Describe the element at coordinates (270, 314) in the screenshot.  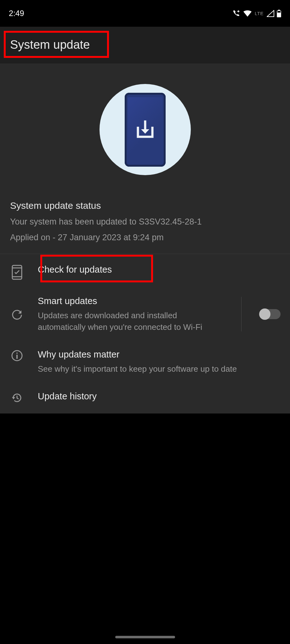
I see `smart-updates-toggle` at that location.